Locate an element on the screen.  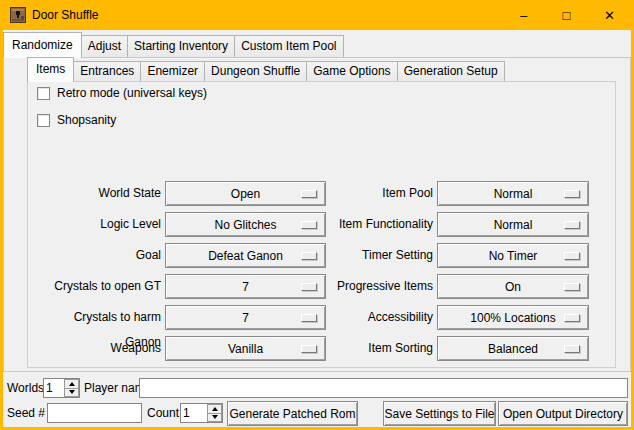
progressive-items-dropdown: On is located at coordinates (513, 286).